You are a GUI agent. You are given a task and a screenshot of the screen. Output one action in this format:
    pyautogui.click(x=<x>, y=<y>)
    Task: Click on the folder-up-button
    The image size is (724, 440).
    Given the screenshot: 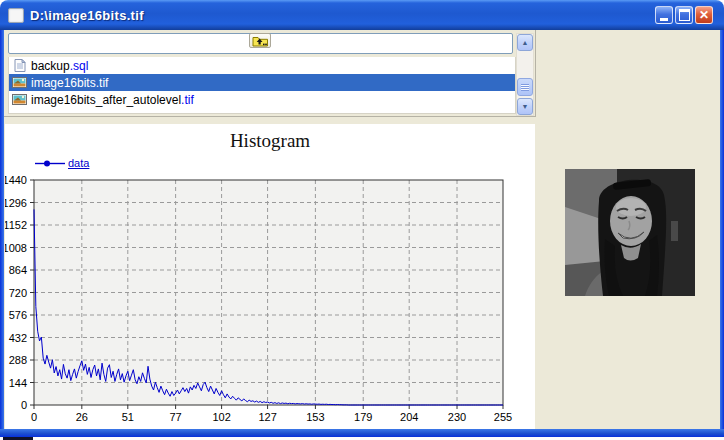 What is the action you would take?
    pyautogui.click(x=260, y=40)
    